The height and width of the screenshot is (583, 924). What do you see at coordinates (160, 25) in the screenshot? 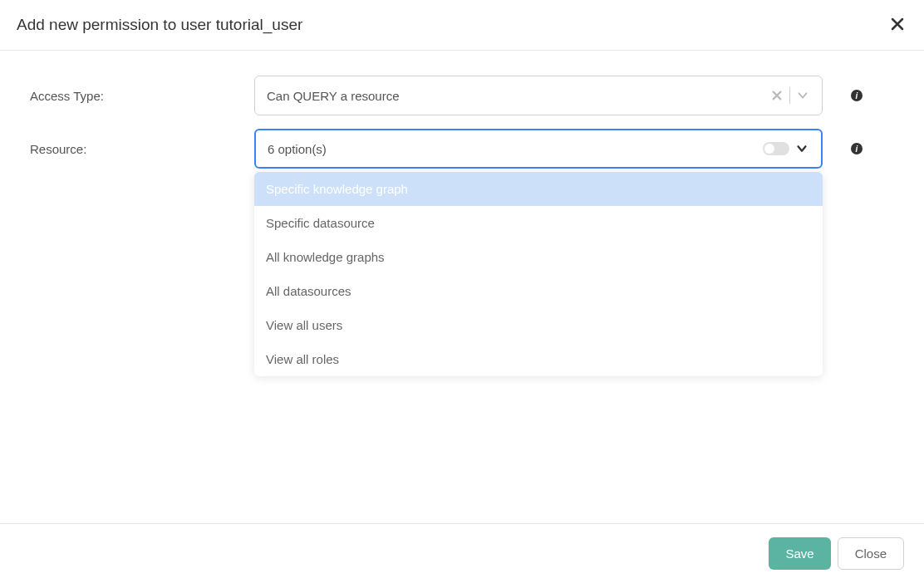
I see `modal-title: Add new permission to user tutorial_user` at bounding box center [160, 25].